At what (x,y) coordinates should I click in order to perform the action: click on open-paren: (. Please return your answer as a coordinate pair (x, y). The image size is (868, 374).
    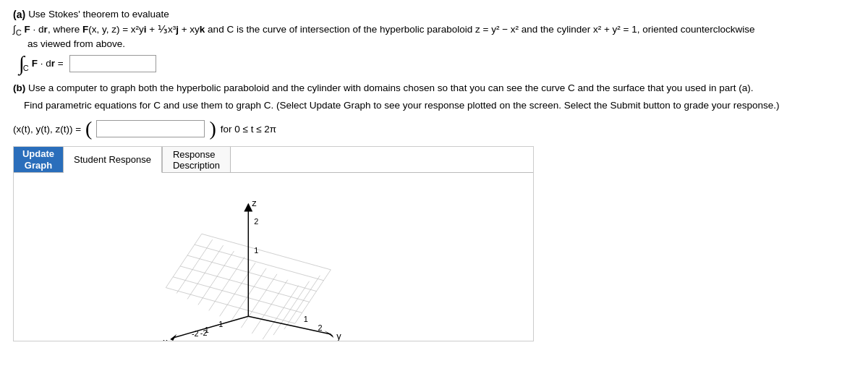
    Looking at the image, I should click on (88, 129).